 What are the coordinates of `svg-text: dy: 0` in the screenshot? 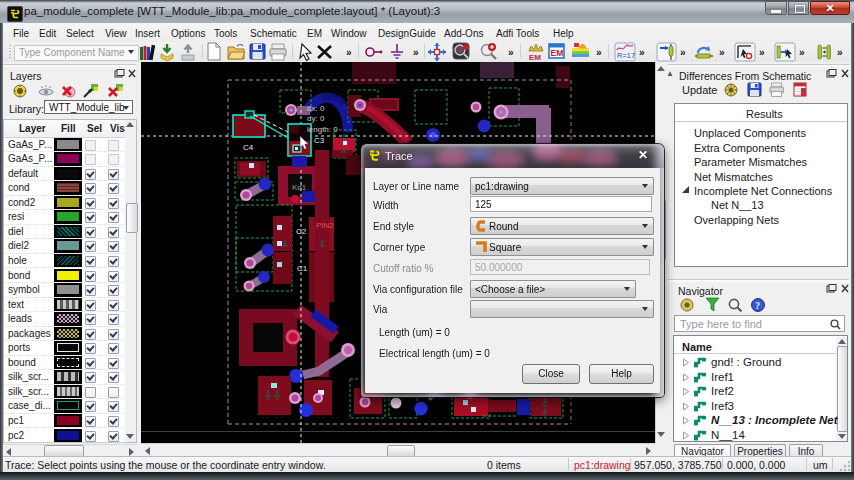 It's located at (316, 118).